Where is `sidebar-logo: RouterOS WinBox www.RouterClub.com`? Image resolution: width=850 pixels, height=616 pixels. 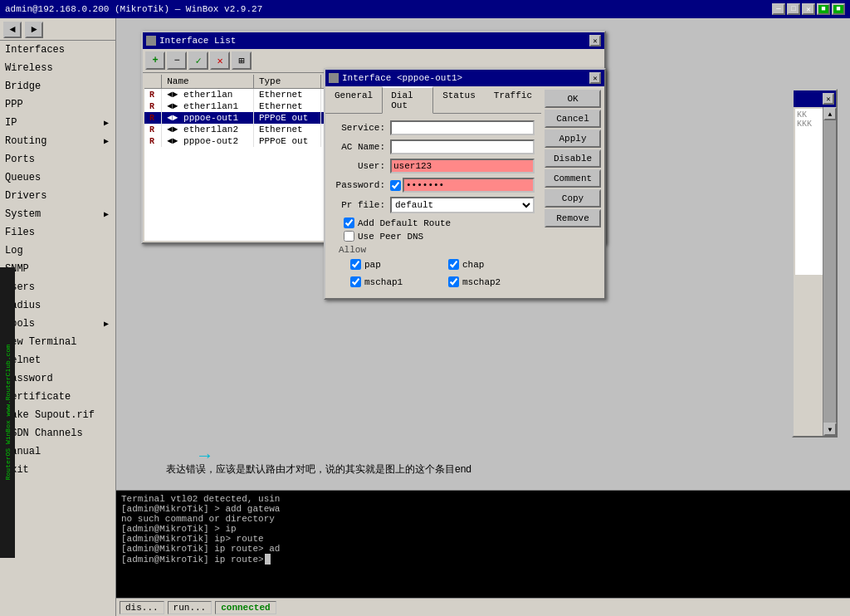
sidebar-logo: RouterOS WinBox www.RouterClub.com is located at coordinates (7, 413).